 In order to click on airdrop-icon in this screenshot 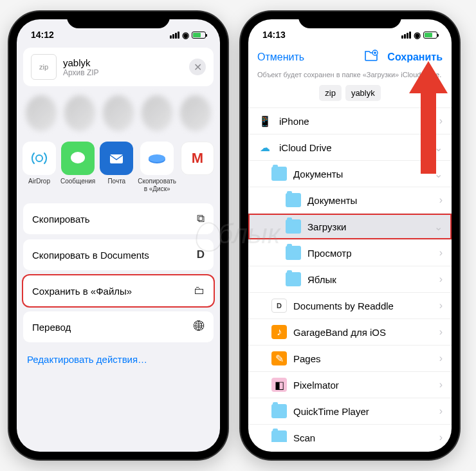, I will do `click(39, 158)`.